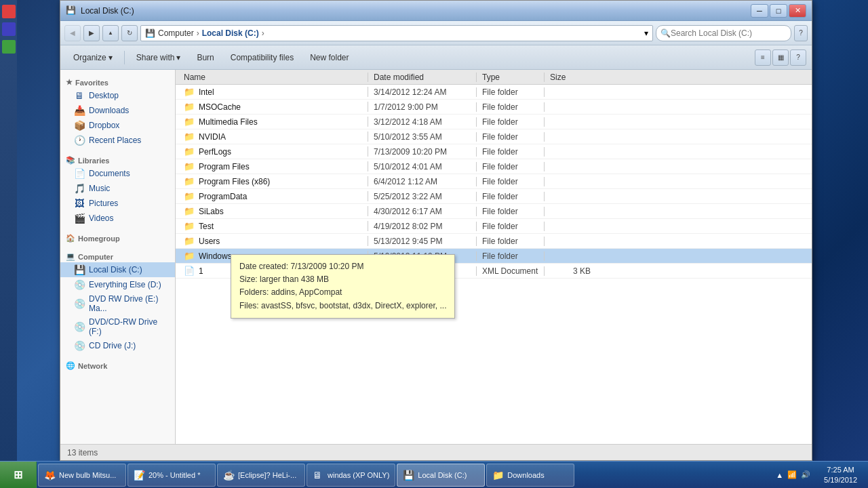  What do you see at coordinates (79, 174) in the screenshot?
I see `documents-icon: 📄` at bounding box center [79, 174].